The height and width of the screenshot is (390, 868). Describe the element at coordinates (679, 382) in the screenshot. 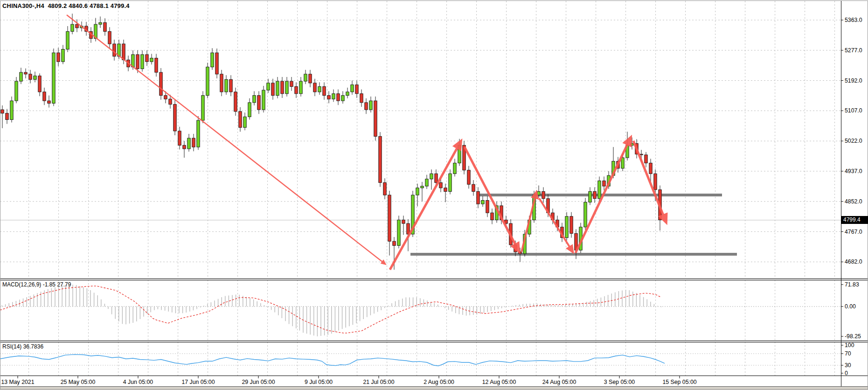

I see `svg-text: 15 Sep 05:00` at that location.